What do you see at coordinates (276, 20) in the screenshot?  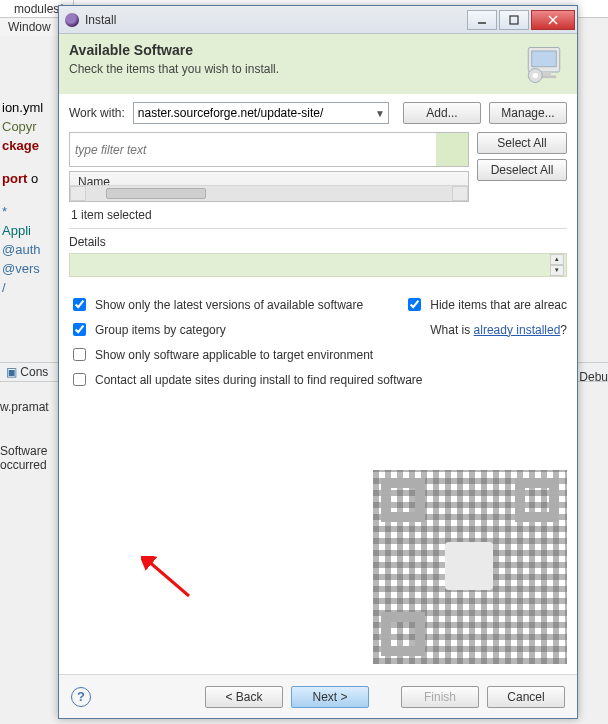 I see `dialog-title: Install` at bounding box center [276, 20].